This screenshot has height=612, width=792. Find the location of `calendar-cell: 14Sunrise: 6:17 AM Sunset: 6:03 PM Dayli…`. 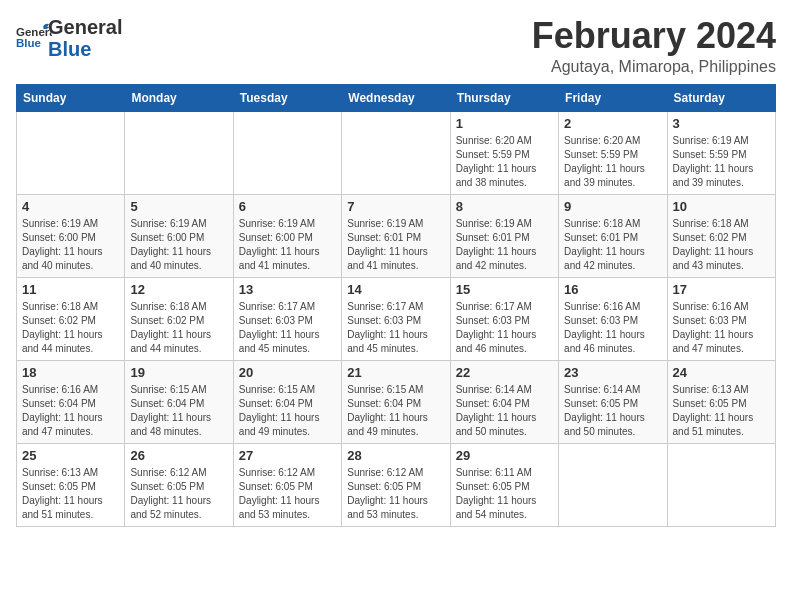

calendar-cell: 14Sunrise: 6:17 AM Sunset: 6:03 PM Dayli… is located at coordinates (396, 318).